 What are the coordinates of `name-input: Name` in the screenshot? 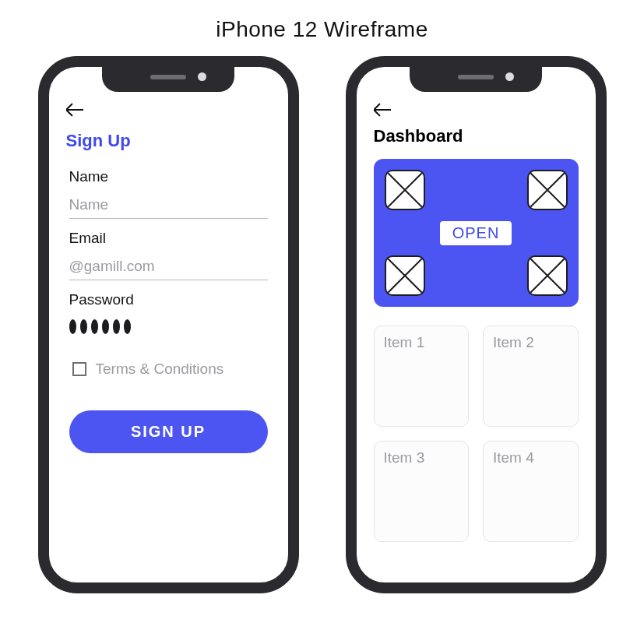 It's located at (168, 206).